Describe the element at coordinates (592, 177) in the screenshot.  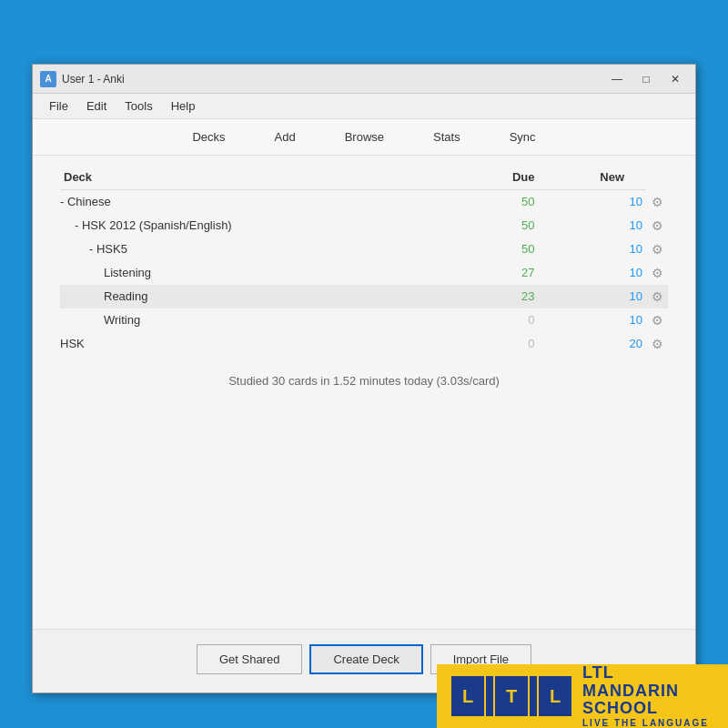
I see `col-new: New` at that location.